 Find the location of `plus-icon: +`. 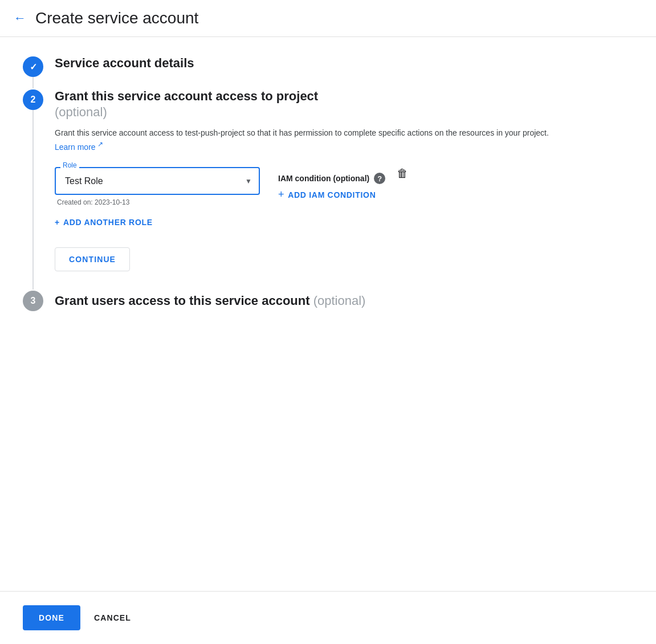

plus-icon: + is located at coordinates (282, 195).